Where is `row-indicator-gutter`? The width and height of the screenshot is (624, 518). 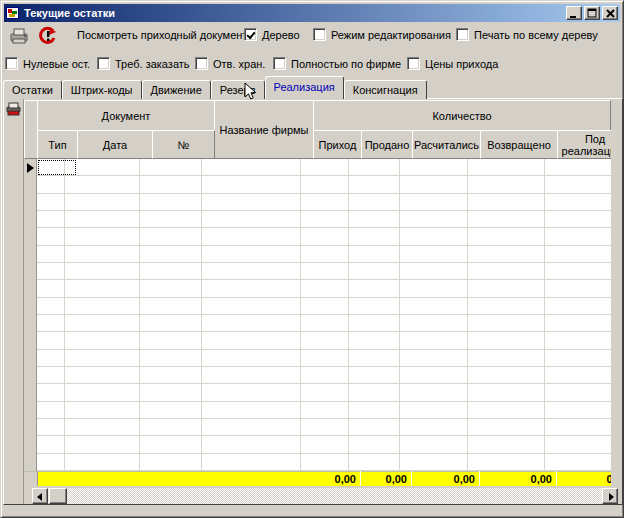
row-indicator-gutter is located at coordinates (30, 315).